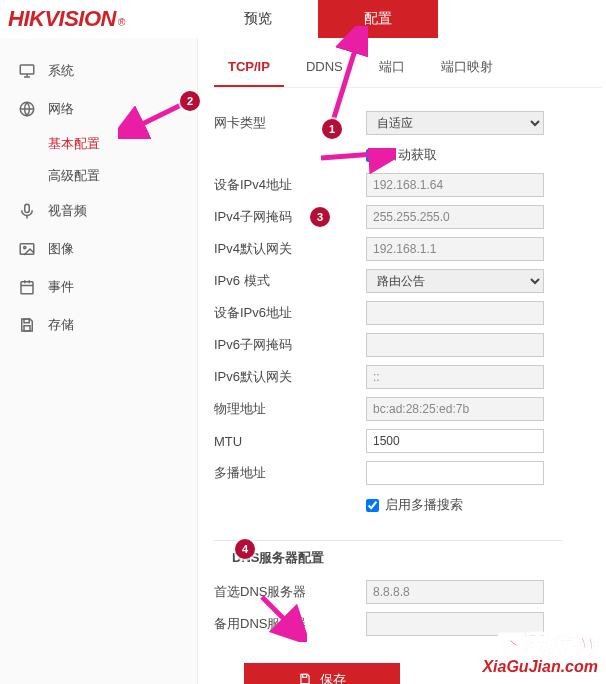 The height and width of the screenshot is (684, 606). What do you see at coordinates (455, 441) in the screenshot?
I see `mtu-input` at bounding box center [455, 441].